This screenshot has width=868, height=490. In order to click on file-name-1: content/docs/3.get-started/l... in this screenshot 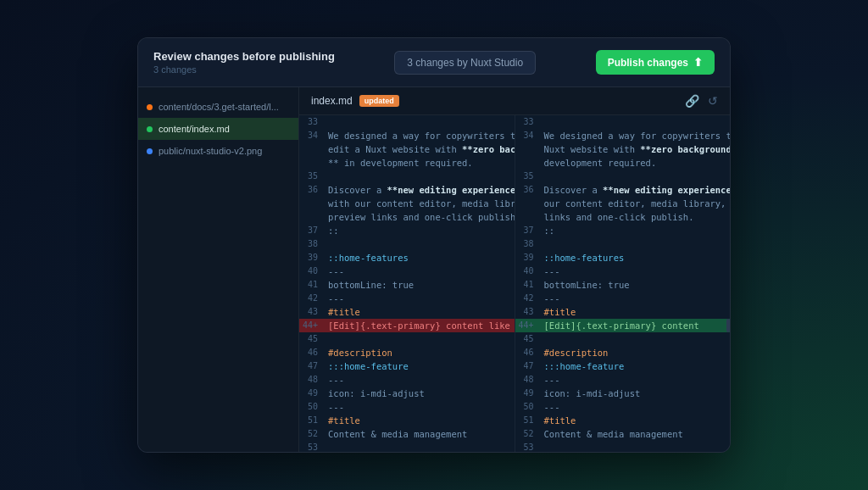, I will do `click(219, 107)`.